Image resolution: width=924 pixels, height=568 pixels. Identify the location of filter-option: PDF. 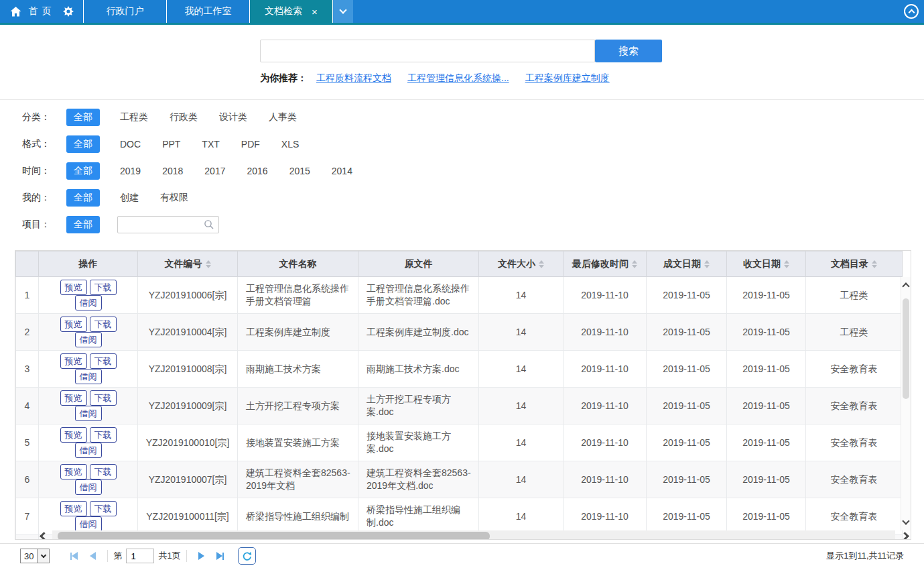
(251, 144).